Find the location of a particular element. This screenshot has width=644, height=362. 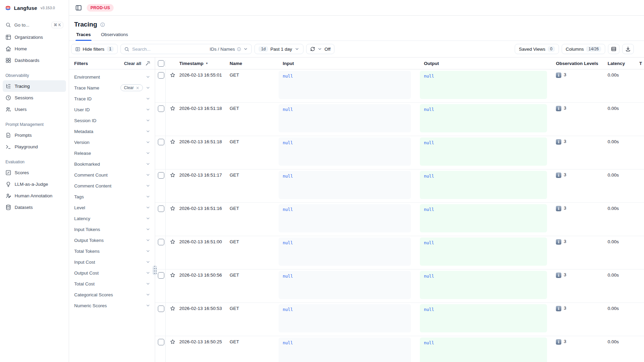

filter-row: Numeric Scores is located at coordinates (112, 306).